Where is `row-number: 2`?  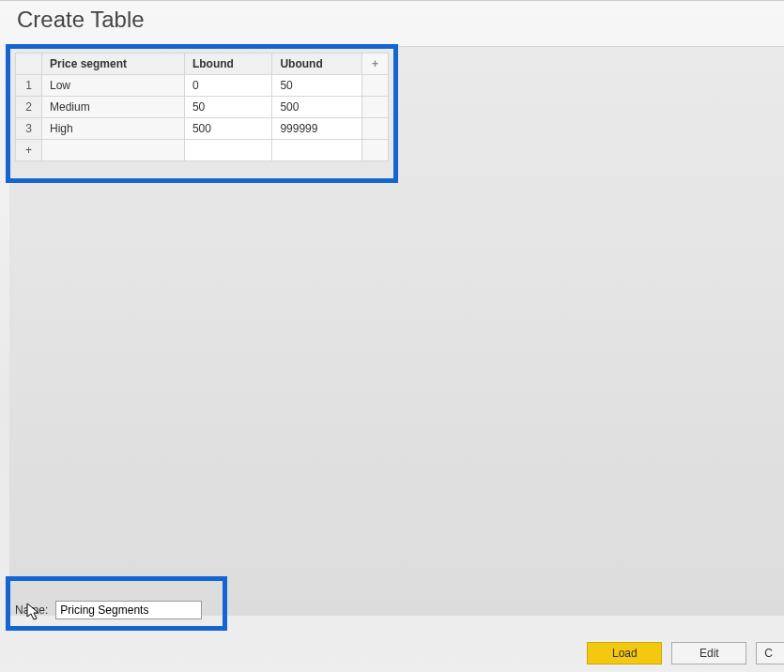
row-number: 2 is located at coordinates (29, 107).